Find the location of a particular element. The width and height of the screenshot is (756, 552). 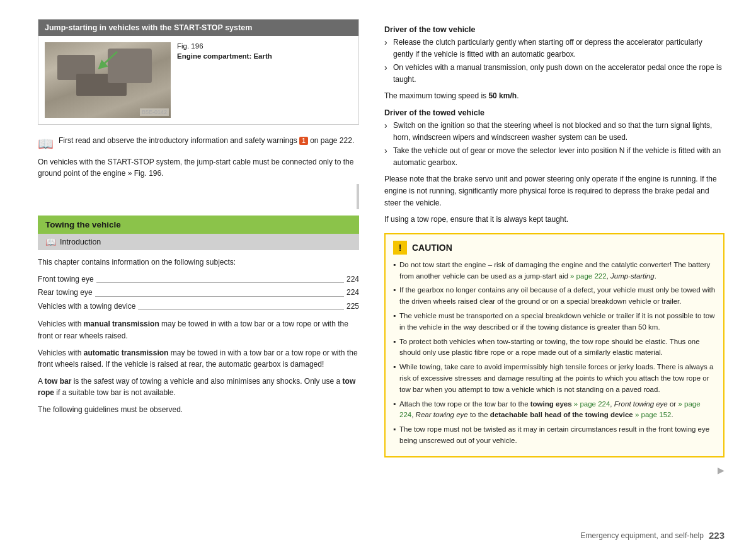

auto-bold: automatic transmission is located at coordinates (126, 353).